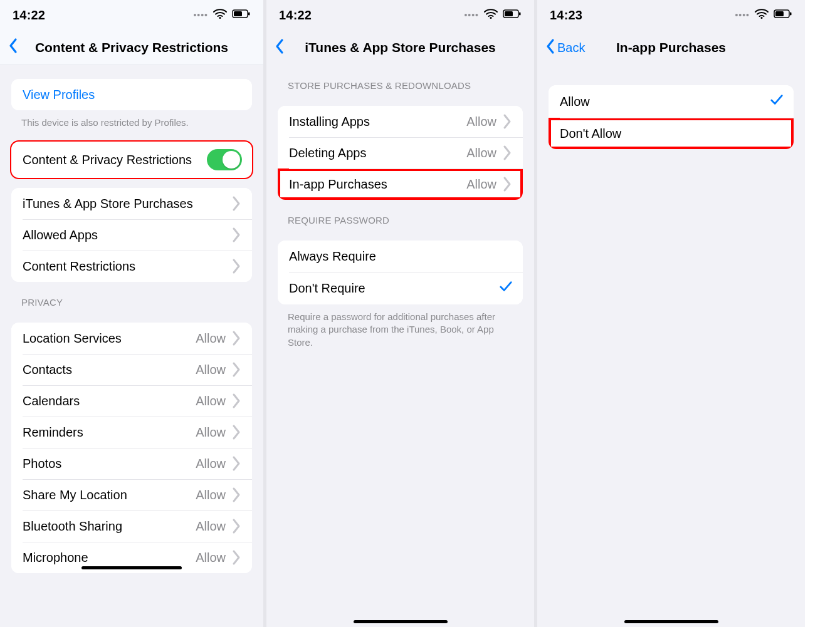 The width and height of the screenshot is (840, 627). What do you see at coordinates (73, 526) in the screenshot?
I see `row-label: Bluetooth Sharing` at bounding box center [73, 526].